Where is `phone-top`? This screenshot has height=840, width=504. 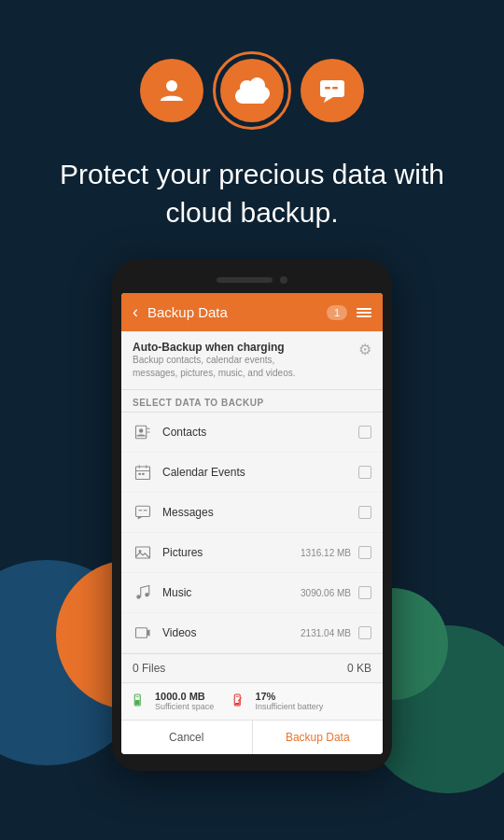
phone-top is located at coordinates (252, 280).